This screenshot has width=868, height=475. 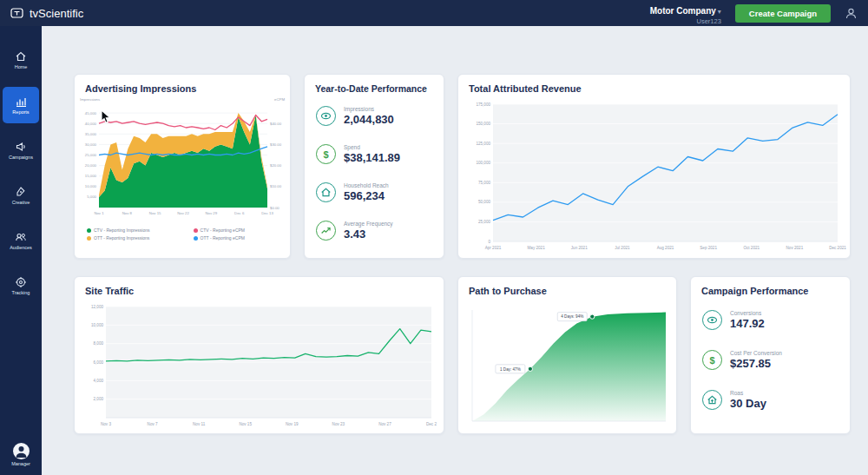 What do you see at coordinates (372, 89) in the screenshot?
I see `card-title: Year-to-Date Performance` at bounding box center [372, 89].